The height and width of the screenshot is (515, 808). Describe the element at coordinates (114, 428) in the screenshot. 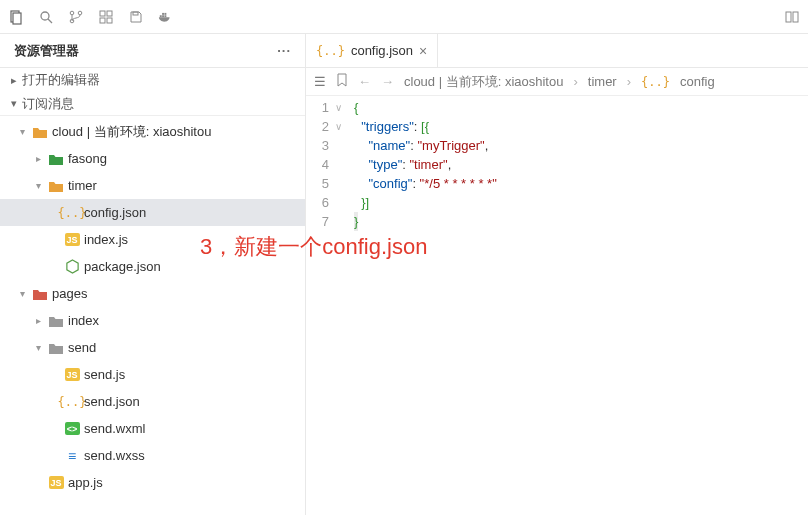

I see `tree-node-label: send.wxml` at that location.